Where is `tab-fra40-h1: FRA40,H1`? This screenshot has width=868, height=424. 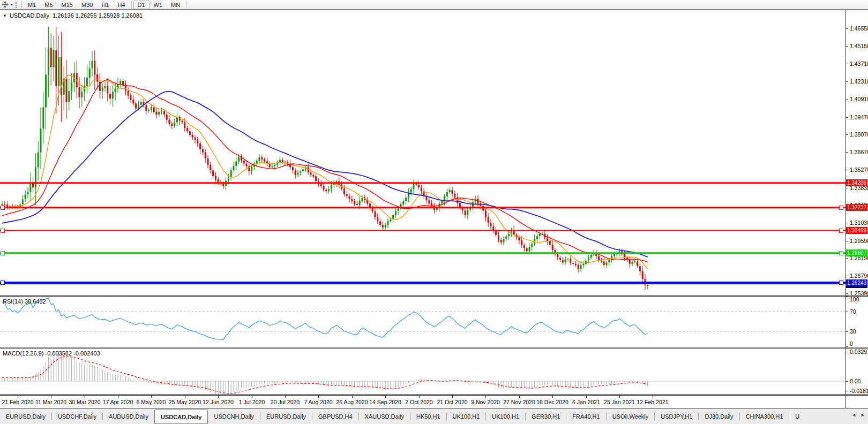 tab-fra40-h1: FRA40,H1 is located at coordinates (586, 417).